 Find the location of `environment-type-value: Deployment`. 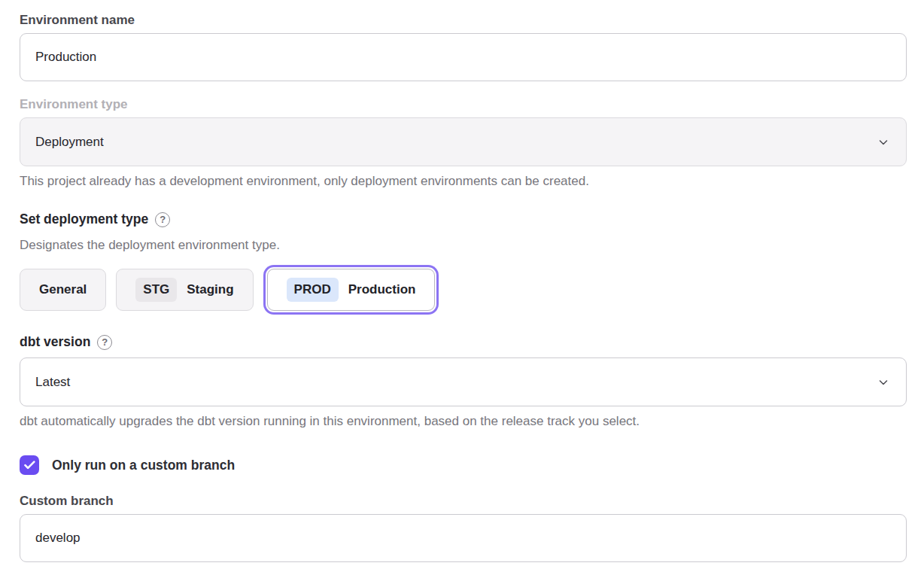

environment-type-value: Deployment is located at coordinates (69, 142).